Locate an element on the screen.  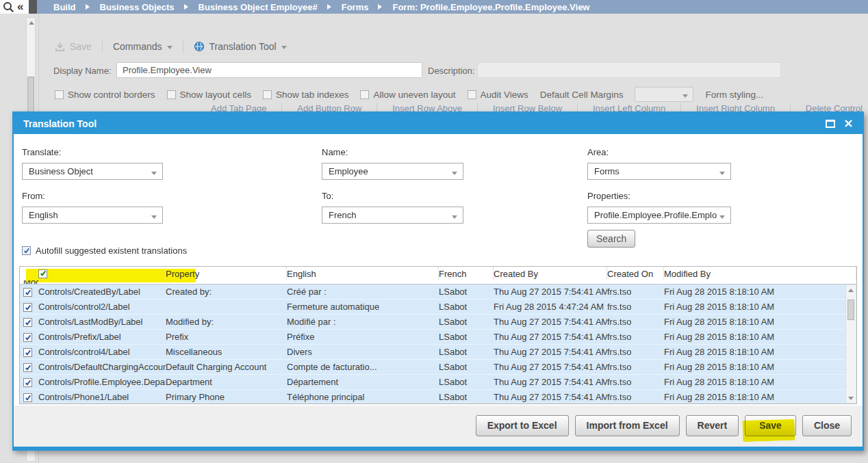
table-row: Controls/control4/LabelMiscellaneousDive… is located at coordinates (438, 352).